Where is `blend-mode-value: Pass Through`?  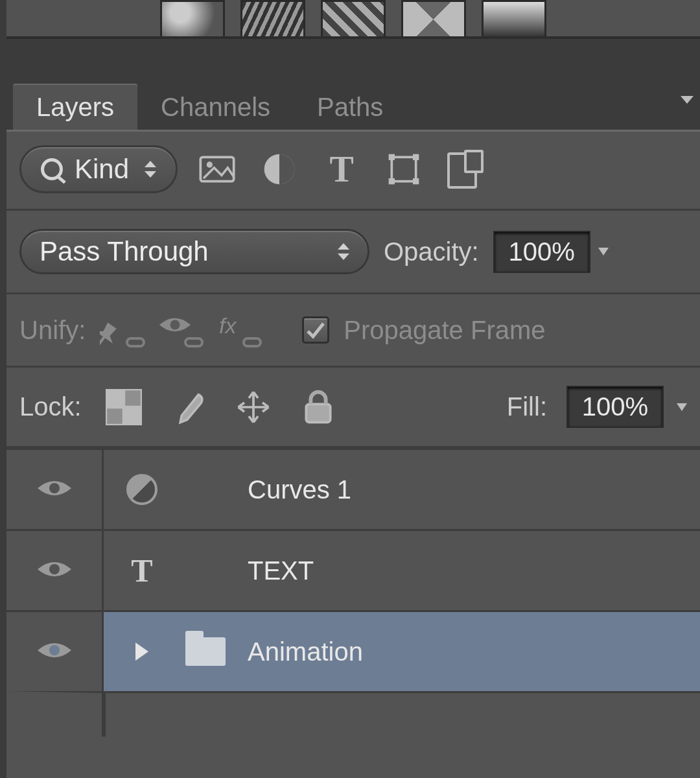
blend-mode-value: Pass Through is located at coordinates (124, 252).